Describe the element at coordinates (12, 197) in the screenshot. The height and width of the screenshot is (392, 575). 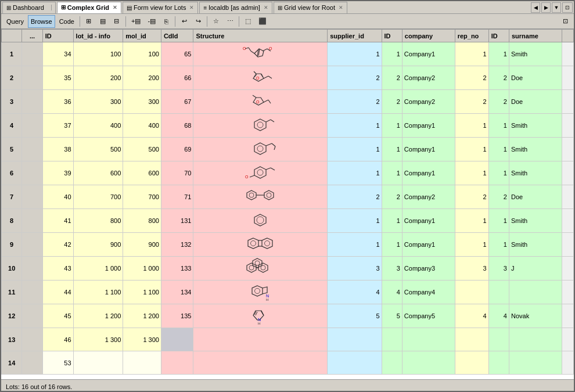
I see `cell-rownum: 7` at that location.